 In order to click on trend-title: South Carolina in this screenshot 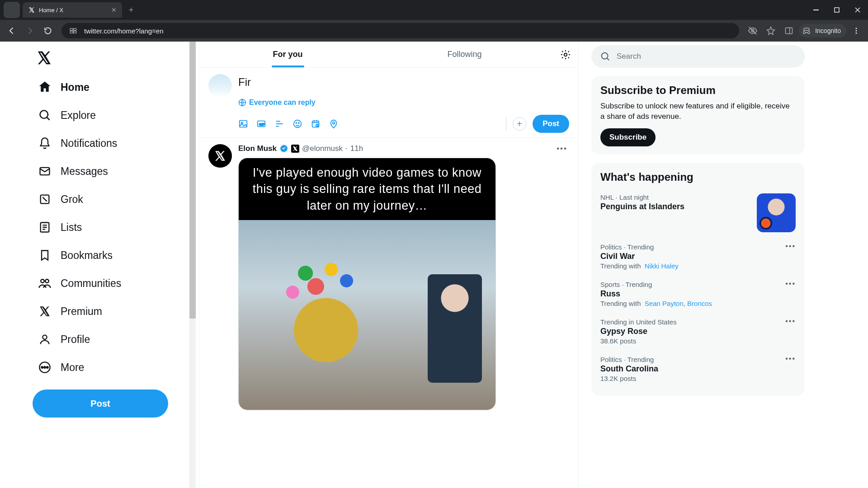, I will do `click(698, 369)`.